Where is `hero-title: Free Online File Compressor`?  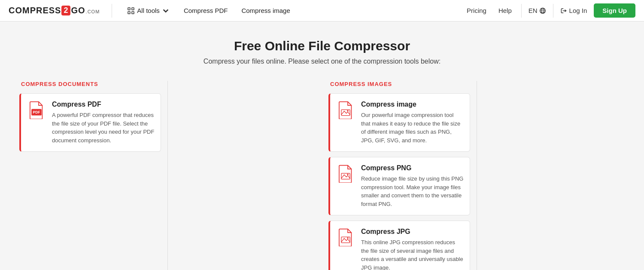
hero-title: Free Online File Compressor is located at coordinates (322, 46).